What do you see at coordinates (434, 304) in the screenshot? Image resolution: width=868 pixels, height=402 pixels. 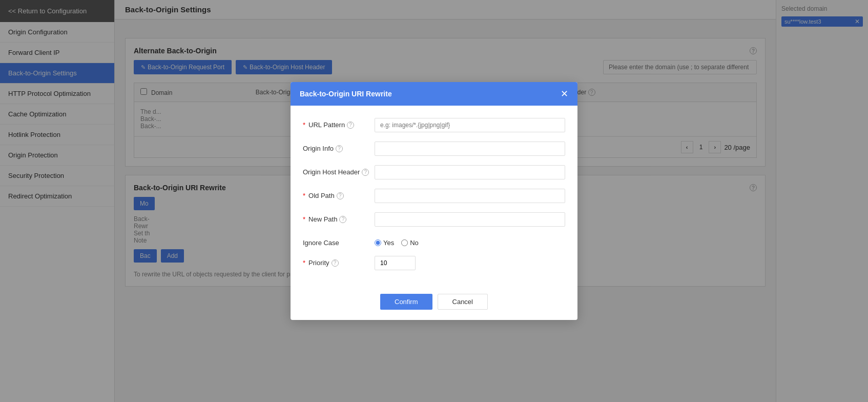 I see `modal-footer: Confirm Cancel` at bounding box center [434, 304].